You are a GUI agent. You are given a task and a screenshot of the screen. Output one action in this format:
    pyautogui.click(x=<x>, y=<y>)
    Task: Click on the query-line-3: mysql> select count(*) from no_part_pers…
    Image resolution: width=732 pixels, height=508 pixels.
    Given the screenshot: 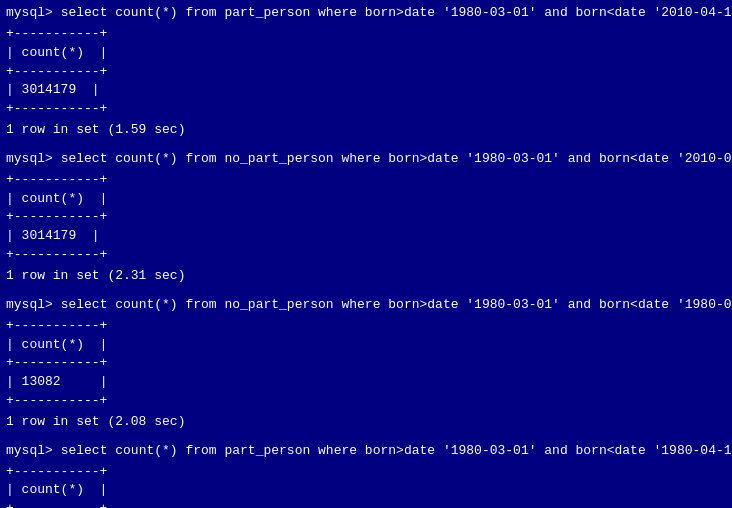 What is the action you would take?
    pyautogui.click(x=366, y=306)
    